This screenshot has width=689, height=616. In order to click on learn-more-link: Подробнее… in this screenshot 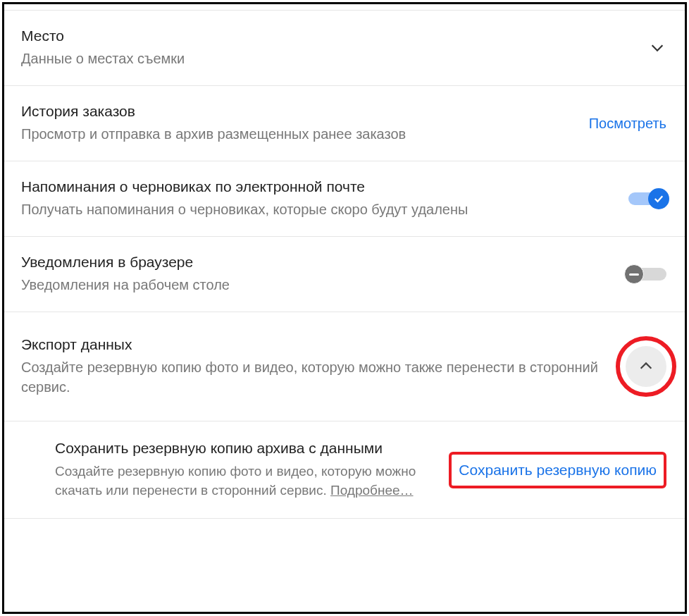, I will do `click(372, 491)`.